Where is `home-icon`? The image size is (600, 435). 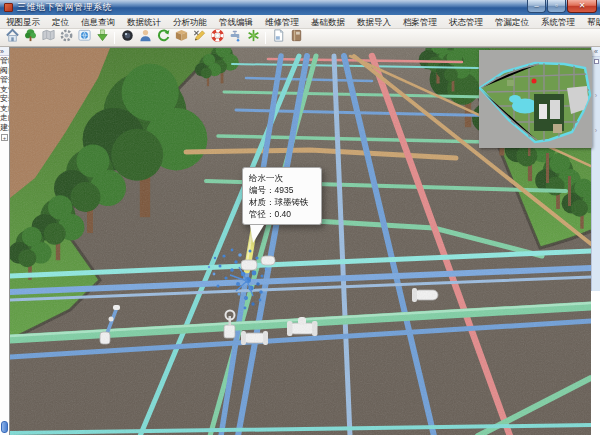
home-icon is located at coordinates (12, 38).